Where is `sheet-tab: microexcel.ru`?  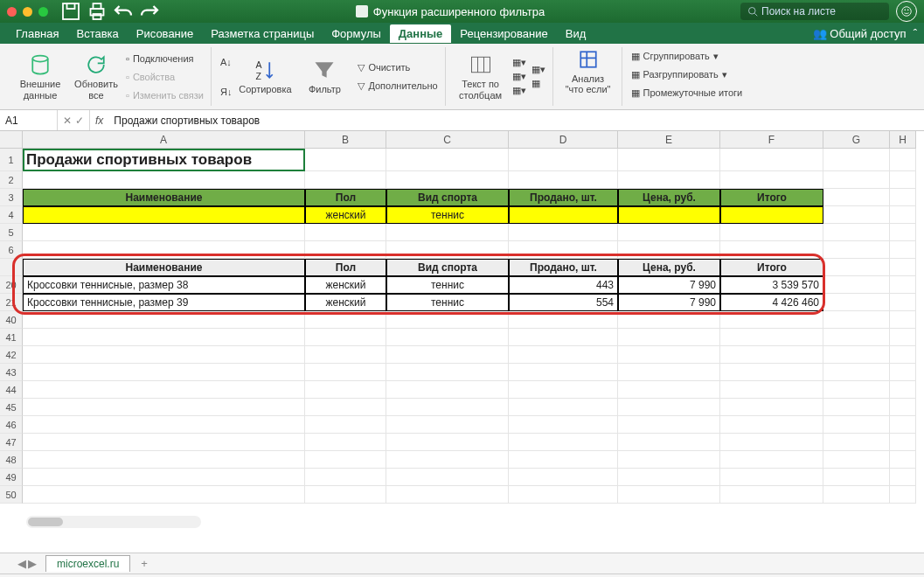
sheet-tab: microexcel.ru is located at coordinates (87, 563).